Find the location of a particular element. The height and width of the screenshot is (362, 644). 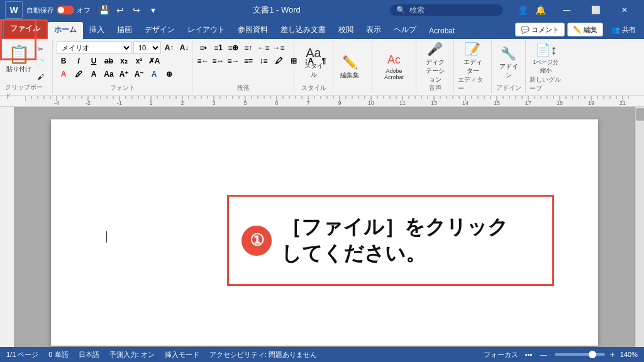

font-style-button: A⁻ is located at coordinates (139, 74).